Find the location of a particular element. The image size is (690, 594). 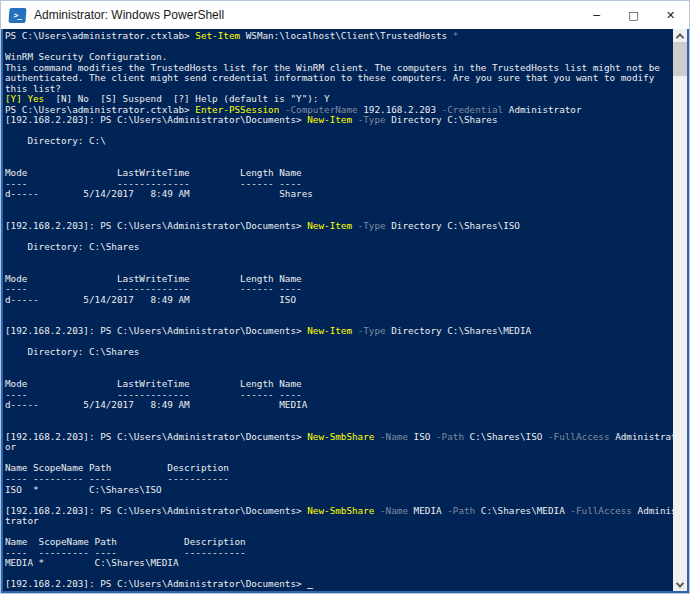

title-bar: >_ Administrator: Windows PowerShell ─ □… is located at coordinates (345, 15).